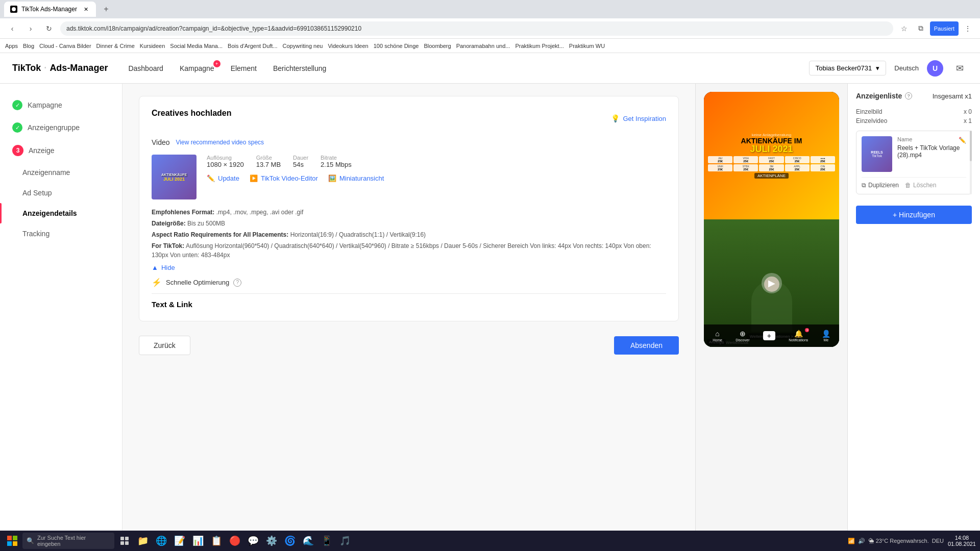  I want to click on optimierung-icon: ⚡, so click(157, 283).